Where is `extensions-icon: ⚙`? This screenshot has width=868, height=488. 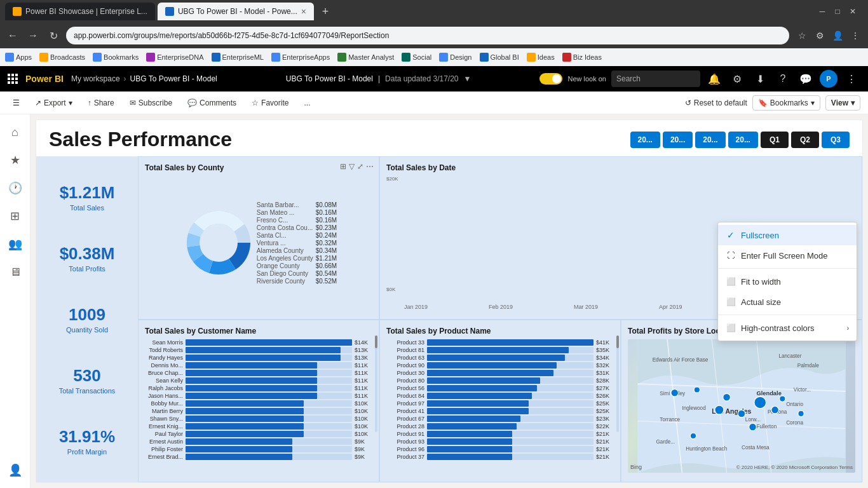 extensions-icon: ⚙ is located at coordinates (820, 36).